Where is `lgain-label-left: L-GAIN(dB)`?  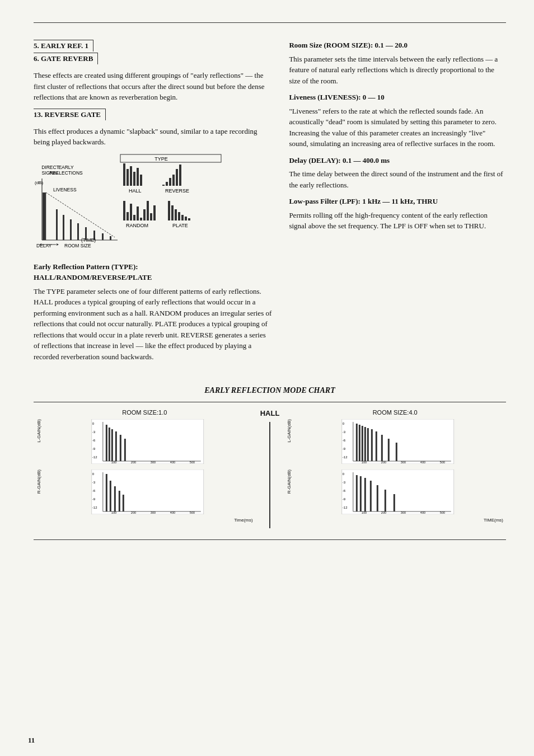
lgain-label-left: L-GAIN(dB) is located at coordinates (39, 431).